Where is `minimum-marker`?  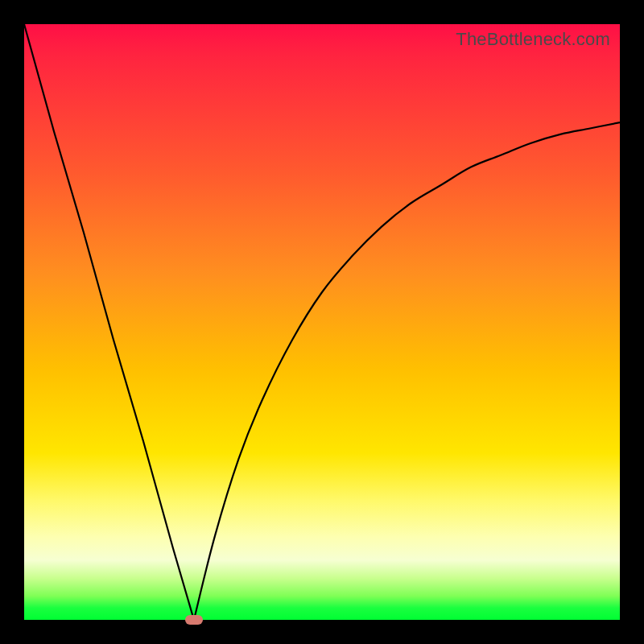 minimum-marker is located at coordinates (194, 620).